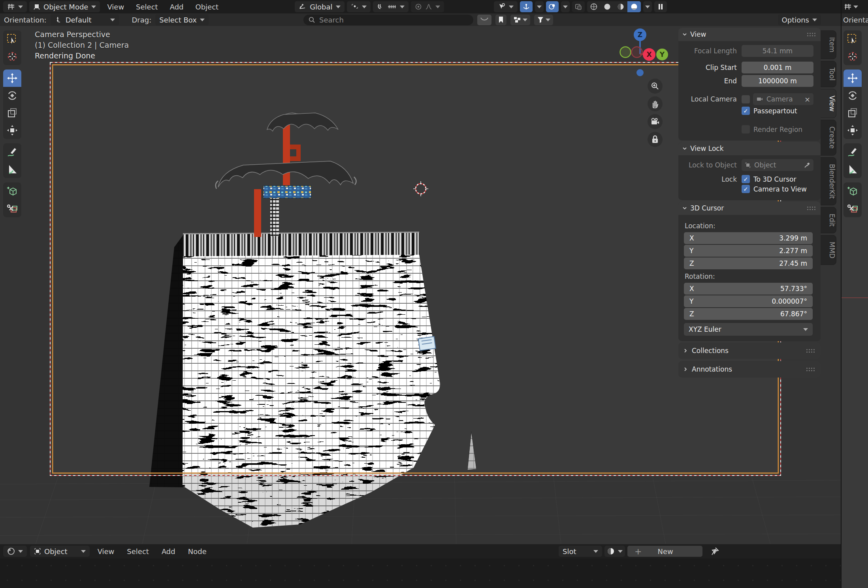  What do you see at coordinates (748, 251) in the screenshot?
I see `cursor-location-y: Y 2.277 m` at bounding box center [748, 251].